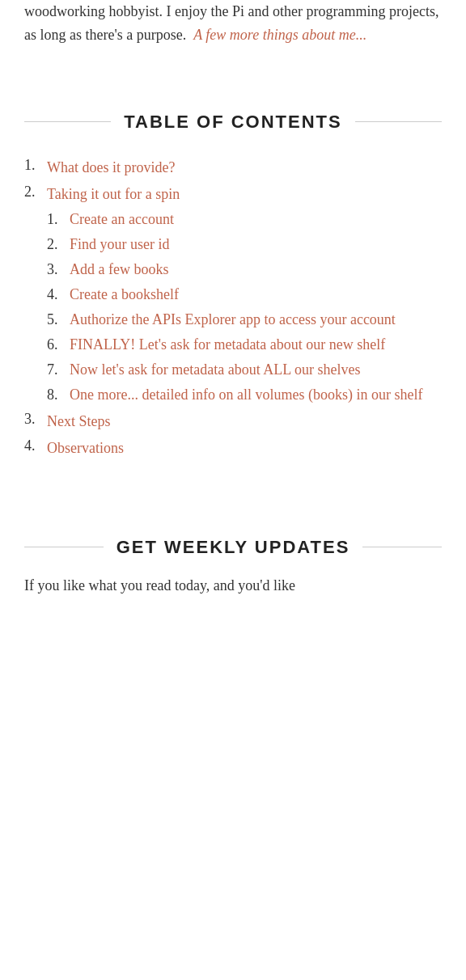 The image size is (466, 980). I want to click on toc-sub-item-2-8: 8. One more... detailed info on all volu…, so click(244, 395).